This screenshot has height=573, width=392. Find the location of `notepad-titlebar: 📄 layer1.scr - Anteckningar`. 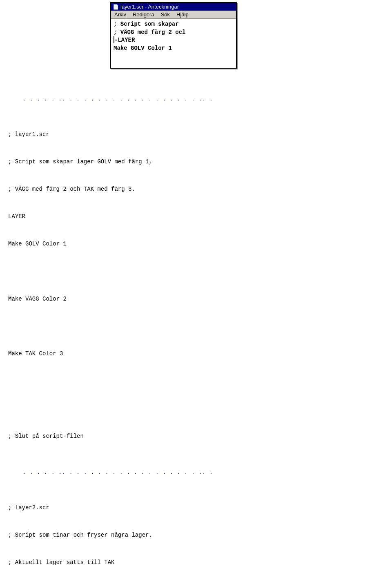

notepad-titlebar: 📄 layer1.scr - Anteckningar is located at coordinates (174, 7).